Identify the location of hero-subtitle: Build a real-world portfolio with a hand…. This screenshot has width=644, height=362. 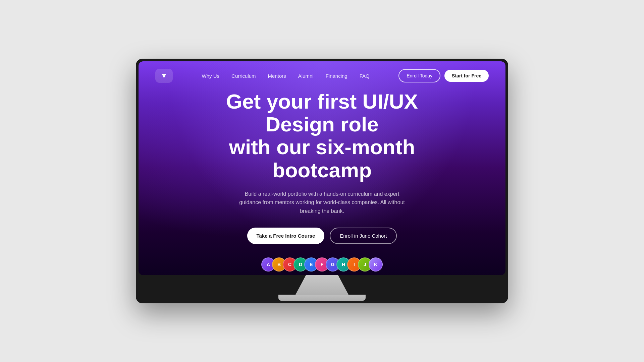
(322, 202).